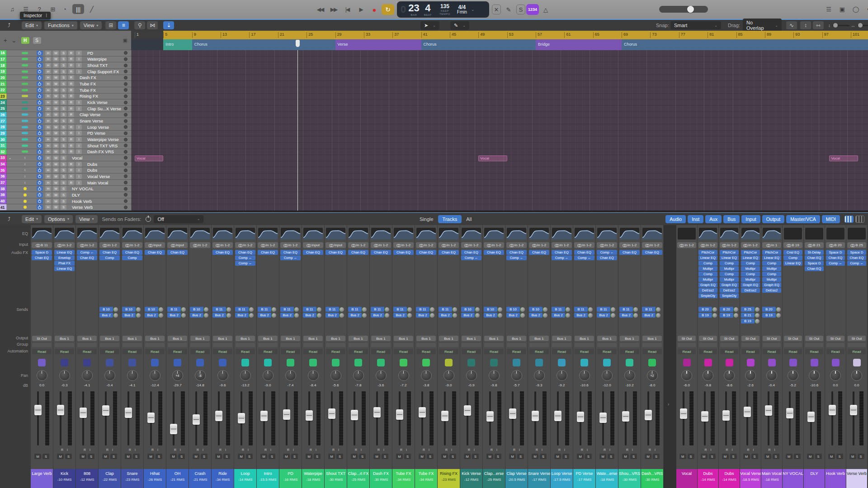 The width and height of the screenshot is (868, 488). Describe the element at coordinates (97, 59) in the screenshot. I see `track-name: Waterpipe` at that location.